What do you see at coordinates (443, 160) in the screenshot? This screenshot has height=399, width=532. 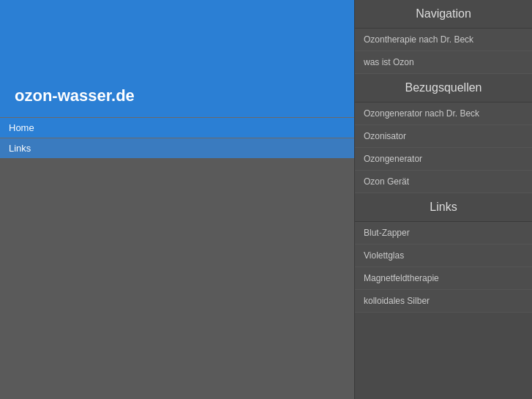 I see `sidebar-link-ozongenerator: Ozongenerator` at bounding box center [443, 160].